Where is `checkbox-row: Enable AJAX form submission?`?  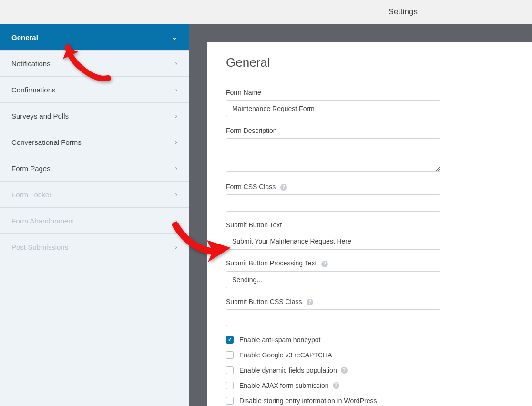
checkbox-row: Enable AJAX form submission? is located at coordinates (369, 386).